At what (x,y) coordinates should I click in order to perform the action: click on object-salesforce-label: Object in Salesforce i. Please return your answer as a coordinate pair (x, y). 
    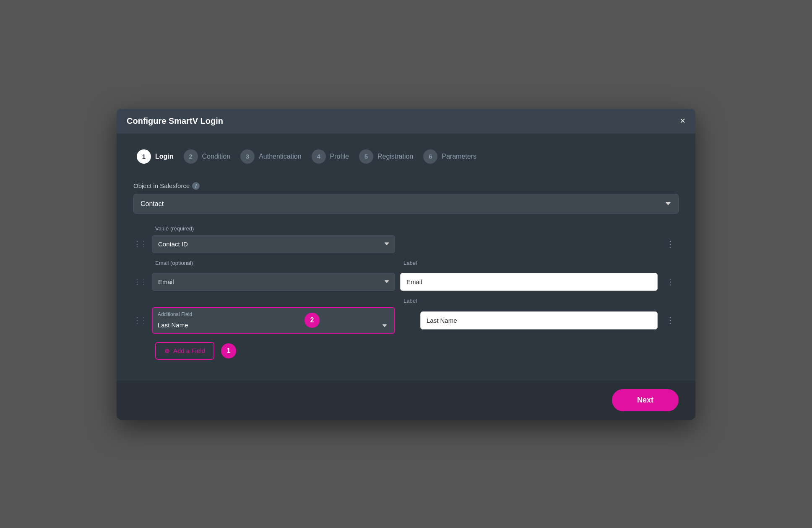
    Looking at the image, I should click on (406, 186).